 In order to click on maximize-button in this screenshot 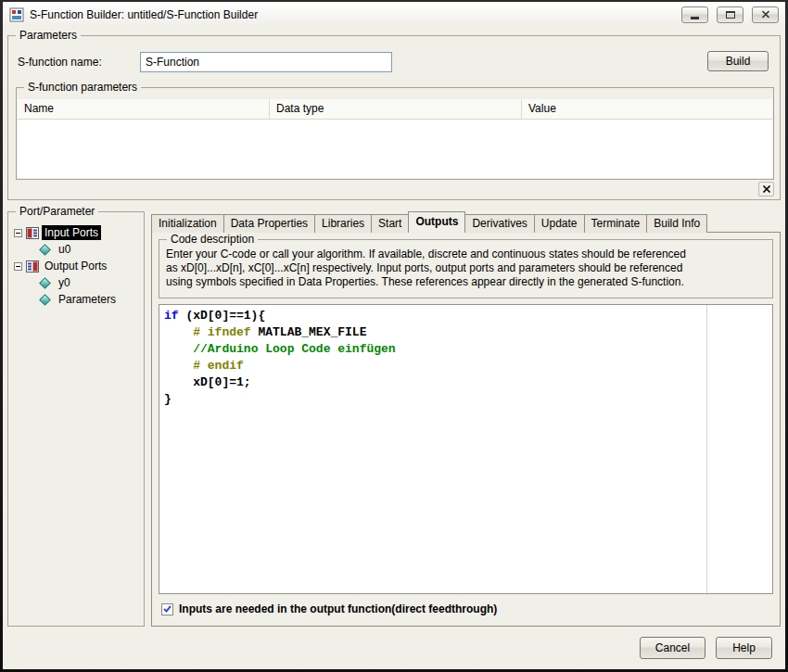, I will do `click(731, 15)`.